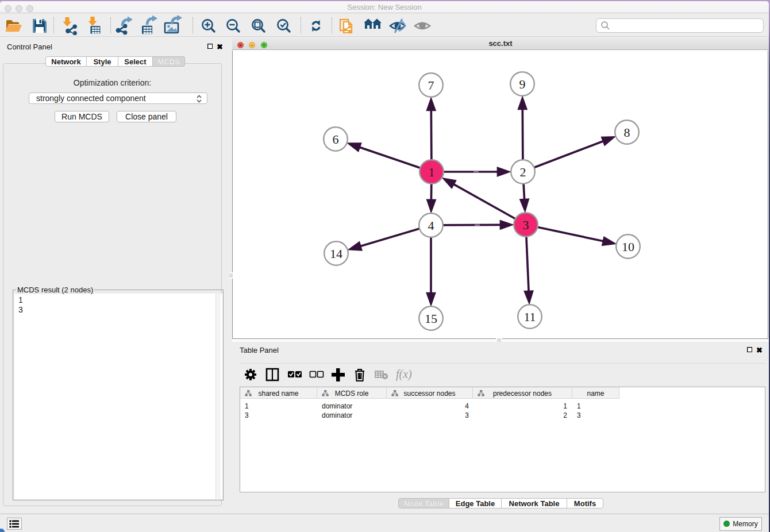  I want to click on svg-text: 4, so click(431, 225).